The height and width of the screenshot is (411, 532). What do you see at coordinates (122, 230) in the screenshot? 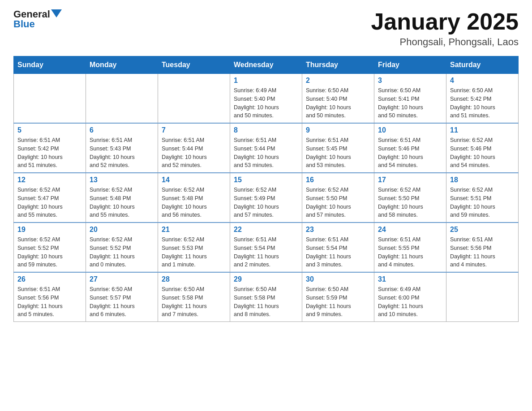
I see `day-number: 20` at bounding box center [122, 230].